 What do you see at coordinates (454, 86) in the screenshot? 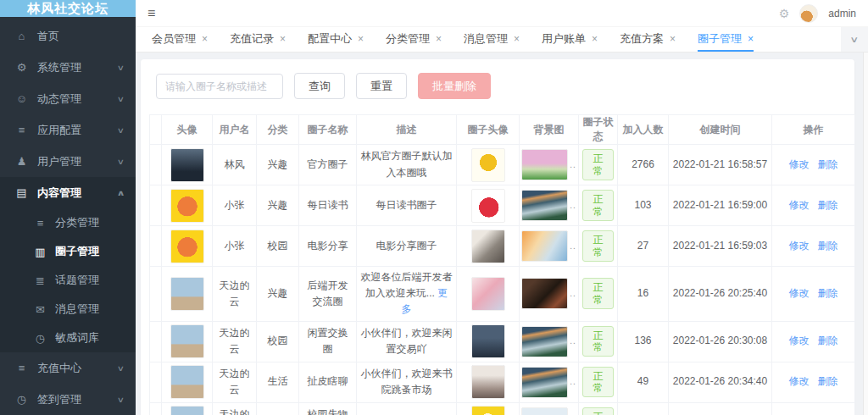
I see `batch-delete-button: 批量删除` at bounding box center [454, 86].